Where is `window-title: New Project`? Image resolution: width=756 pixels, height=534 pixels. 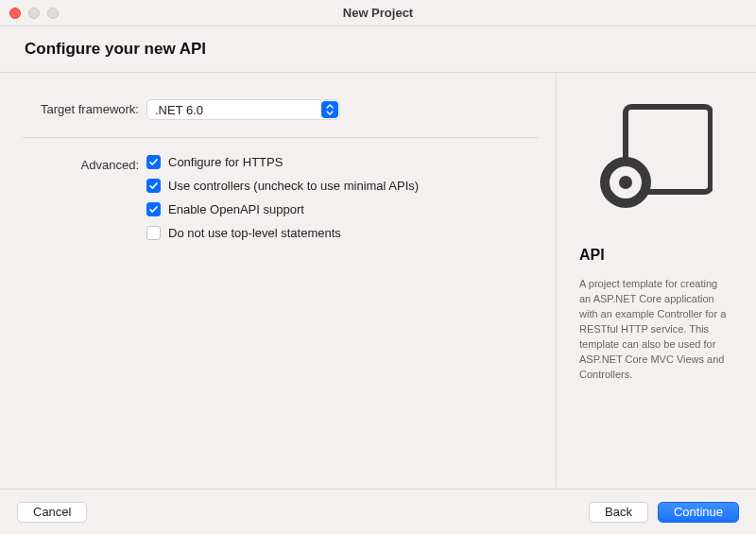
window-title: New Project is located at coordinates (378, 13).